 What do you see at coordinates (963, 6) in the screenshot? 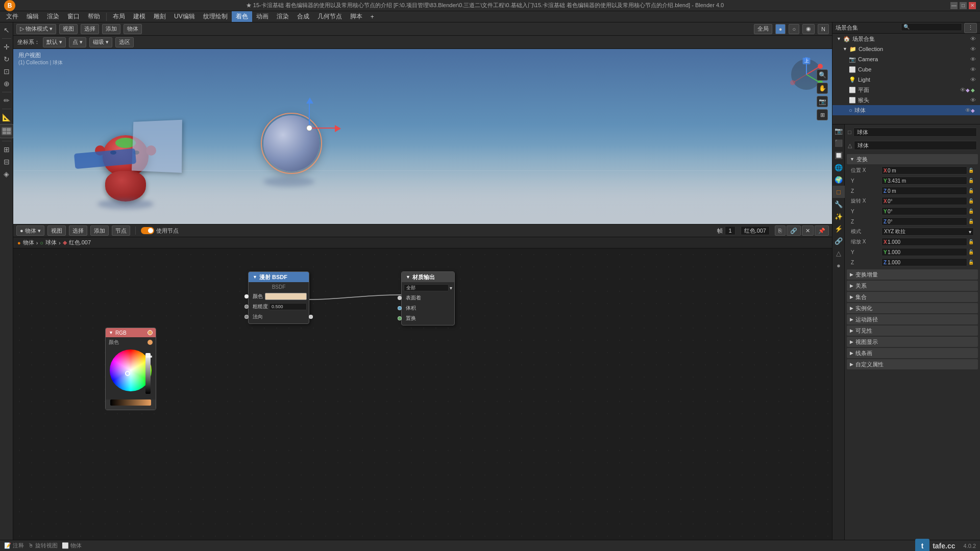
I see `maximize-button: □` at bounding box center [963, 6].